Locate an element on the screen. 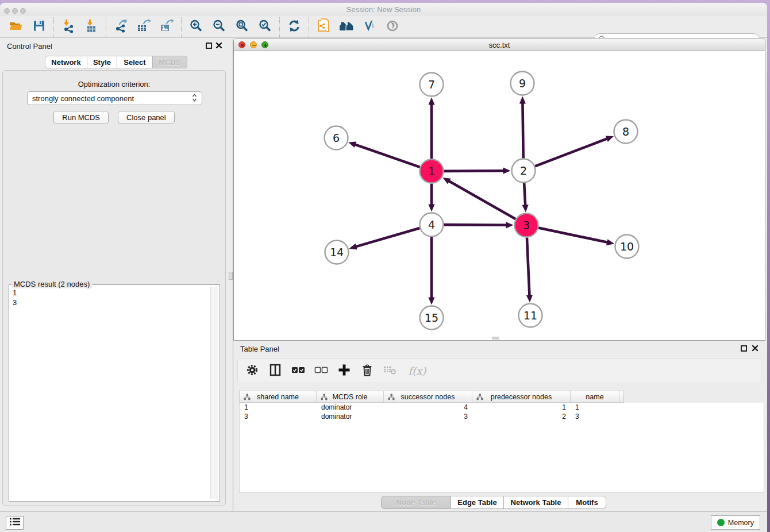  result-scrollbar is located at coordinates (214, 393).